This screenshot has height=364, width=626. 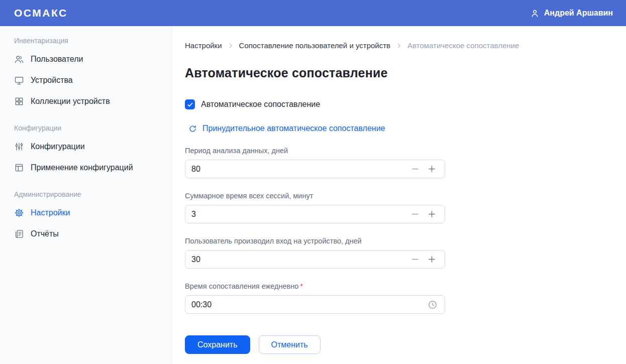 I want to click on monitor-icon, so click(x=19, y=80).